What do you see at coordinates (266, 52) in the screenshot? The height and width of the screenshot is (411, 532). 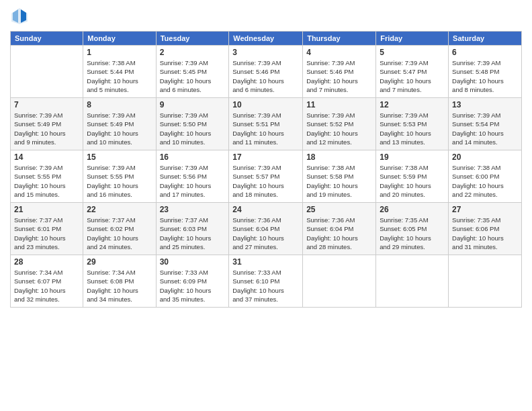 I see `day-number: 3` at bounding box center [266, 52].